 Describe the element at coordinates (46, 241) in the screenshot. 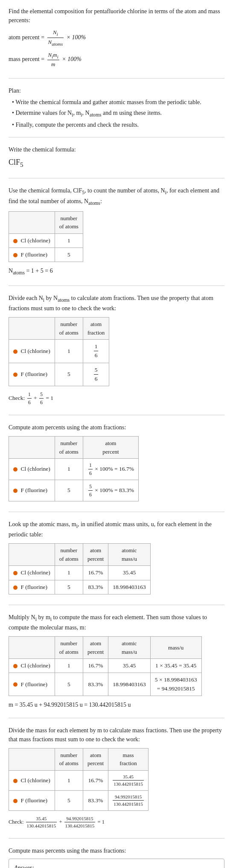

I see `table-row: Cl (chlorine) 1` at that location.